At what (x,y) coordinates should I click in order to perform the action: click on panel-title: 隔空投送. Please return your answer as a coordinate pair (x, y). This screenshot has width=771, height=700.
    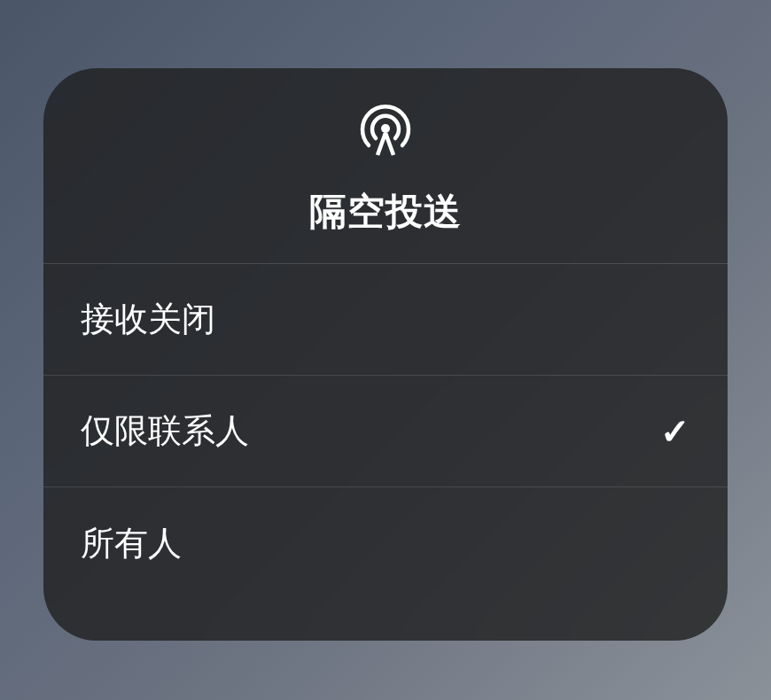
    Looking at the image, I should click on (386, 212).